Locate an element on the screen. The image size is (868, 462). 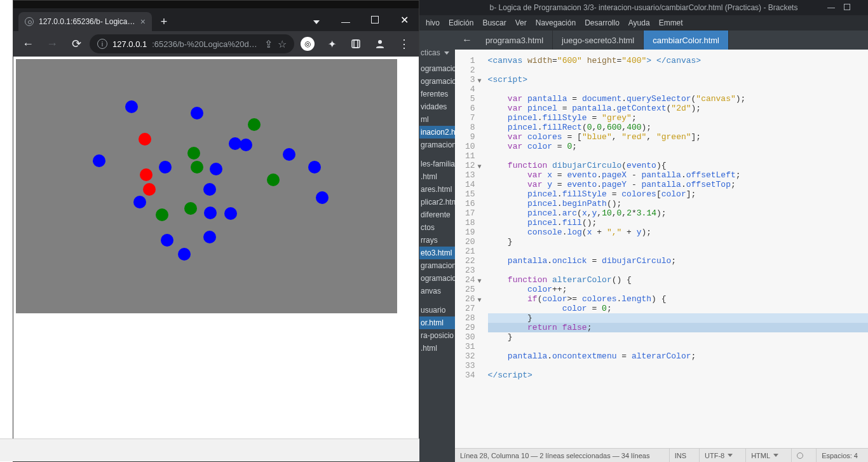
line-number: 14 is located at coordinates (470, 184).